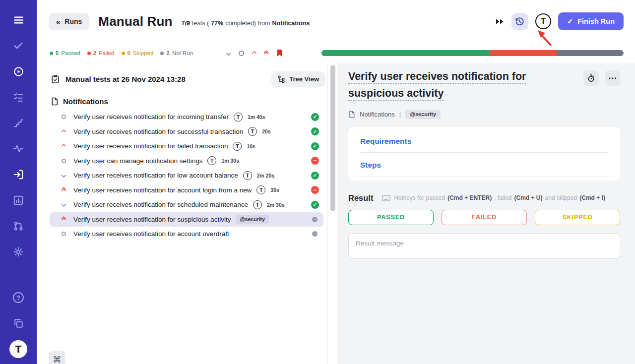 The image size is (635, 364). What do you see at coordinates (333, 138) in the screenshot?
I see `scrollbar-thumb` at bounding box center [333, 138].